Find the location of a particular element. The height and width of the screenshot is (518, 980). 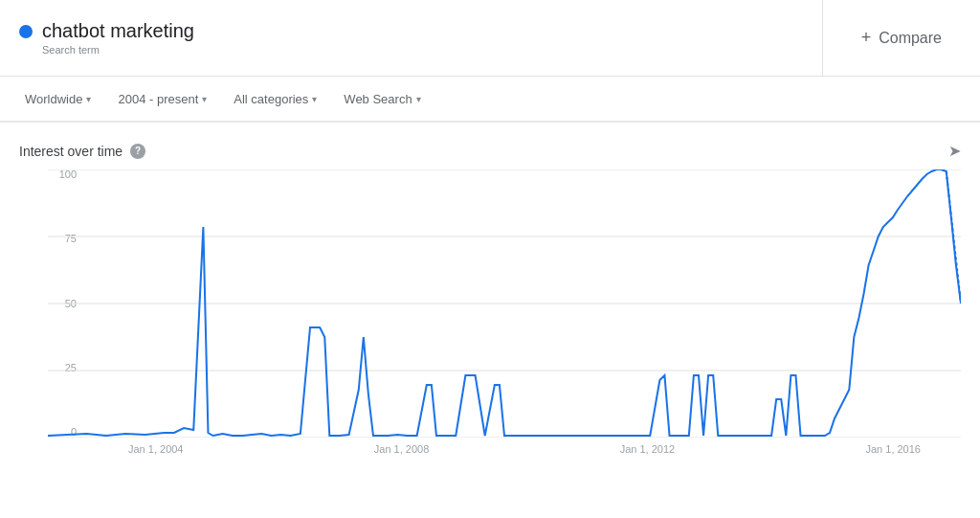

search-type-label: Web Search is located at coordinates (377, 100).